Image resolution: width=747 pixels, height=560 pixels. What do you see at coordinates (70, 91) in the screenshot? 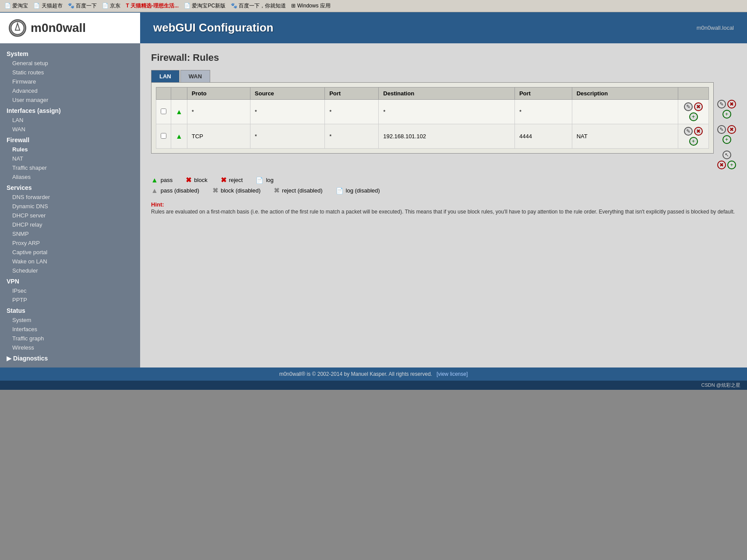
I see `sidebar-item-advanced: Advanced` at bounding box center [70, 91].